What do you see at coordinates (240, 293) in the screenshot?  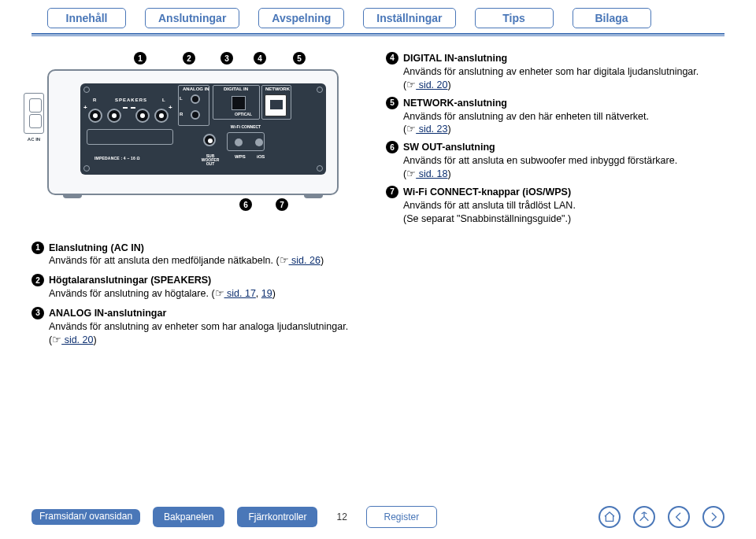 I see `page-ref-link: sid. 17` at bounding box center [240, 293].